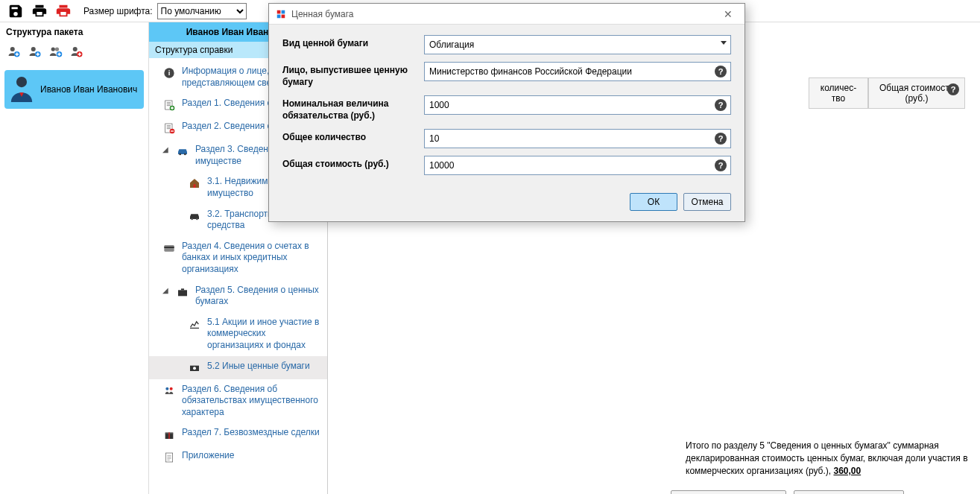 Image resolution: width=980 pixels, height=494 pixels. What do you see at coordinates (238, 457) in the screenshot?
I see `tree-app: Приложение` at bounding box center [238, 457].